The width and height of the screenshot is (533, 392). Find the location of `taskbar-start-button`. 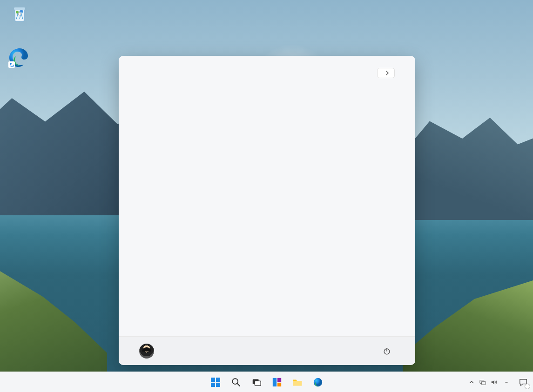

taskbar-start-button is located at coordinates (216, 382).